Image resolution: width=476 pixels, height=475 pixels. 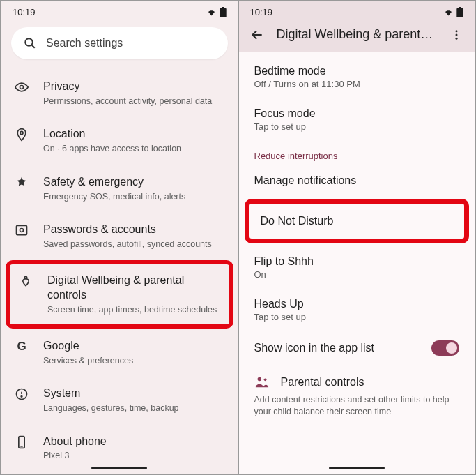 I want to click on row-focus: Focus mode Tap to set up, so click(x=357, y=120).